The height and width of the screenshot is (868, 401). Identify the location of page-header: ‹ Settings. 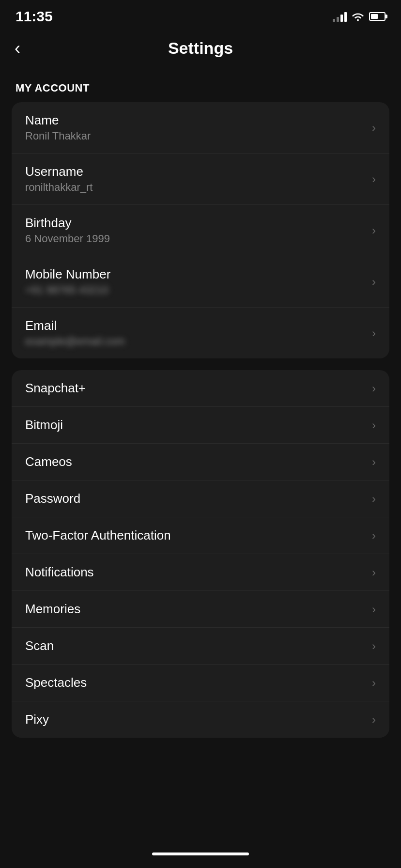
(200, 50).